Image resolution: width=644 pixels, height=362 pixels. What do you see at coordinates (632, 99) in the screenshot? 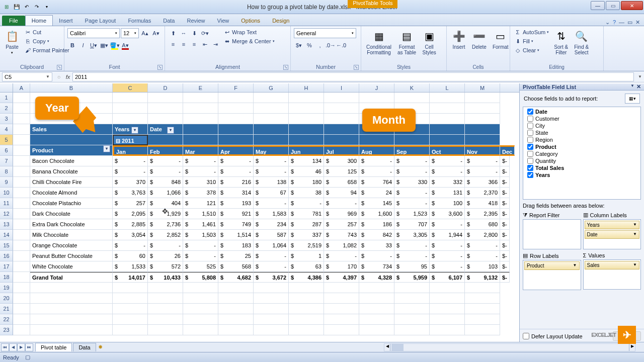
I see `field-list-layout-button: ▦▾` at bounding box center [632, 99].